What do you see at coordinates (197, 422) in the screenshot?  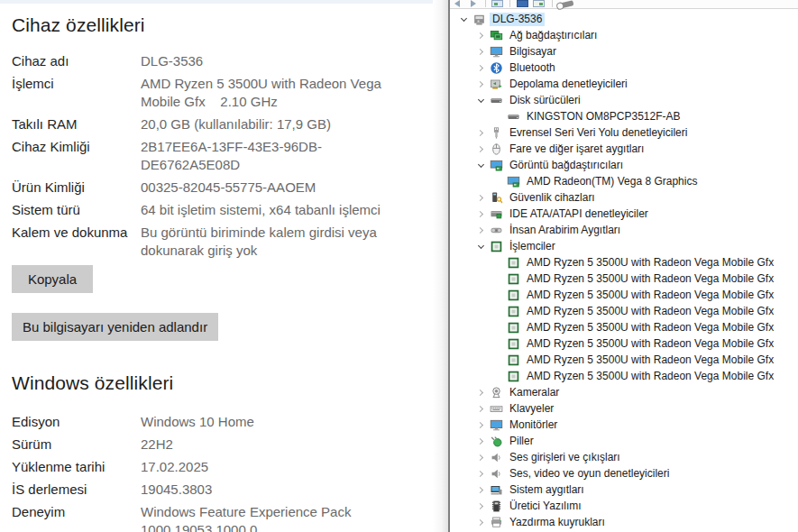 I see `spec-value: Windows 10 Home` at bounding box center [197, 422].